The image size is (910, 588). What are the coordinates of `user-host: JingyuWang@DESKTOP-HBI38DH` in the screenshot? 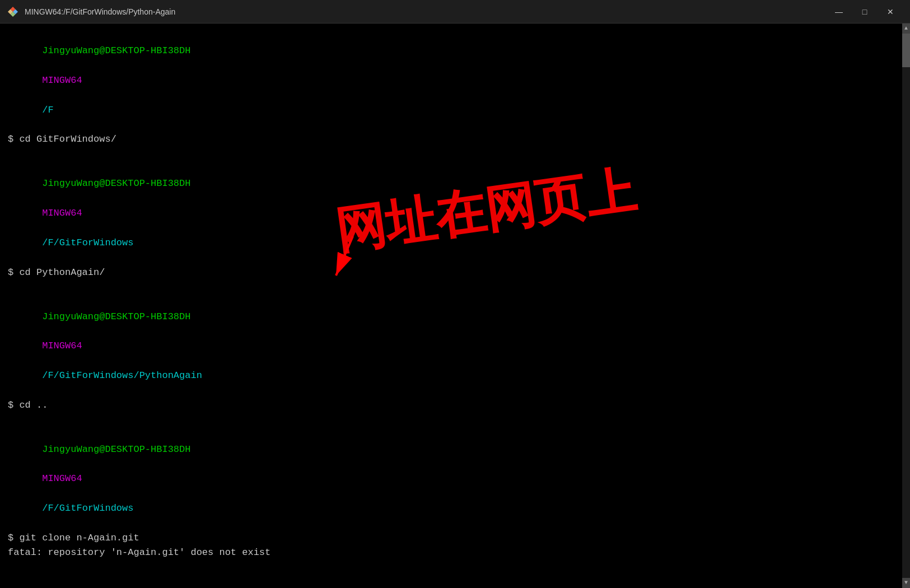 It's located at (116, 50).